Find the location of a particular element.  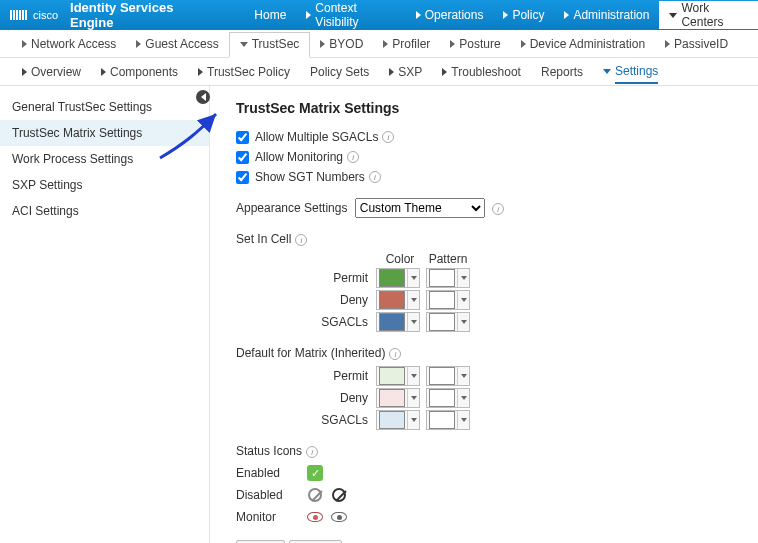

show-sgt-numbers-checkbox is located at coordinates (242, 178).